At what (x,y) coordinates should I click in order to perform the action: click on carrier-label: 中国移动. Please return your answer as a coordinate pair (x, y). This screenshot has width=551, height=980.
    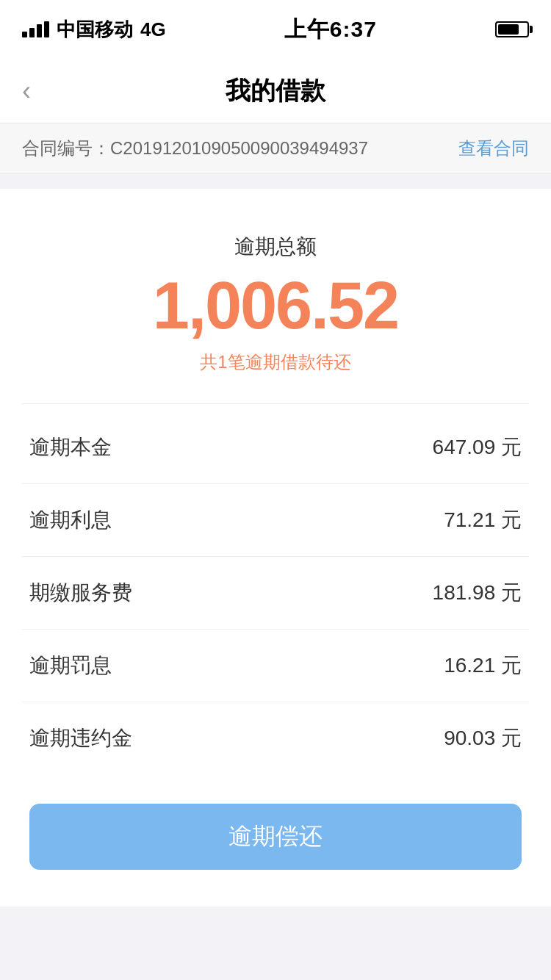
    Looking at the image, I should click on (95, 29).